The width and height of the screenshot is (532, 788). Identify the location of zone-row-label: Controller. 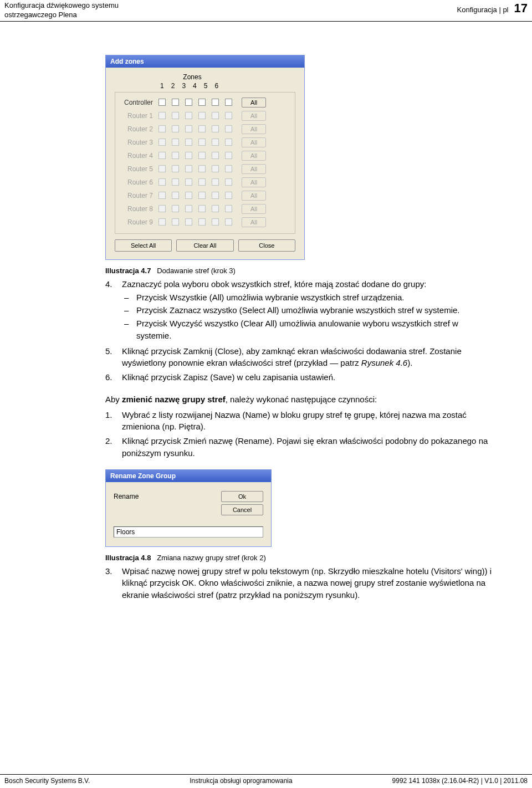
(139, 103).